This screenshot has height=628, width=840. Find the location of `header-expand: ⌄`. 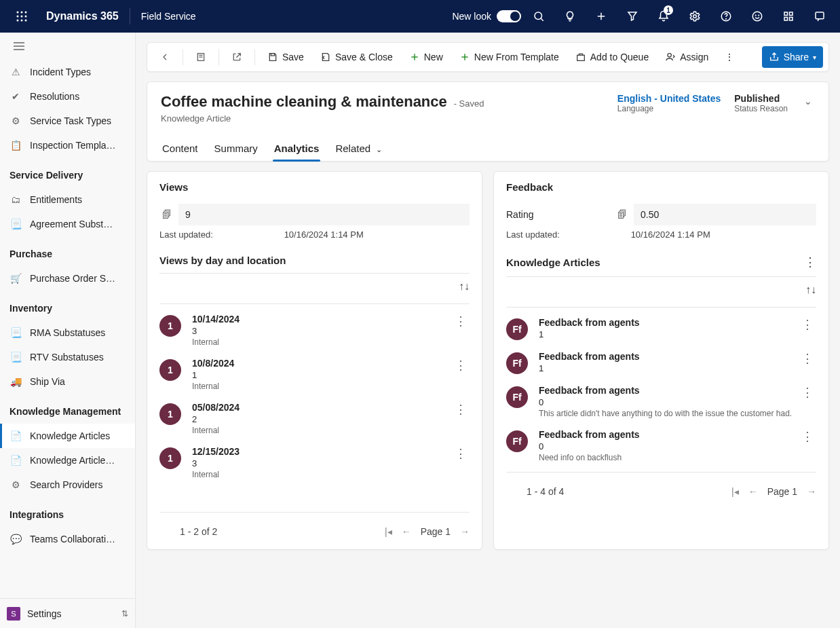

header-expand: ⌄ is located at coordinates (808, 101).